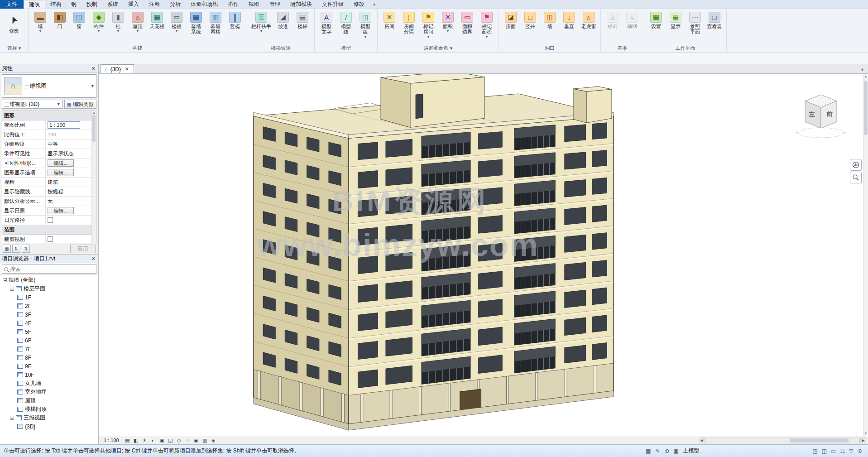 The width and height of the screenshot is (868, 457). What do you see at coordinates (815, 451) in the screenshot?
I see `worksharing-display-icon: ◳` at bounding box center [815, 451].